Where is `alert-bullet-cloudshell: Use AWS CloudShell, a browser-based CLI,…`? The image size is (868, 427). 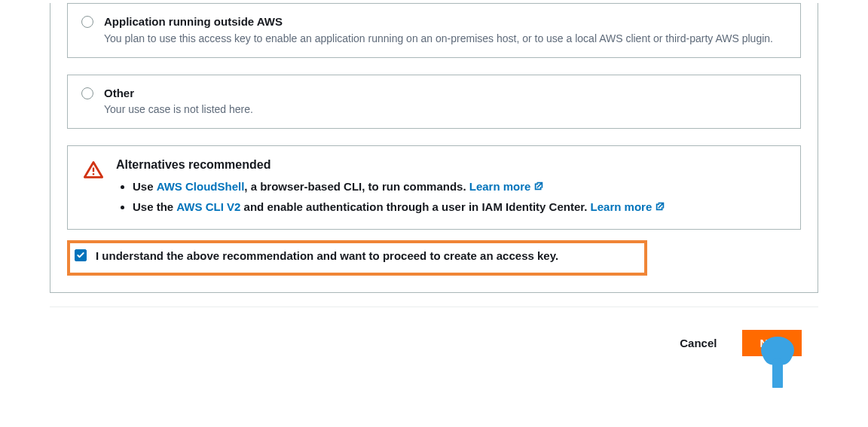
alert-bullet-cloudshell: Use AWS CloudShell, a browser-based CLI,… is located at coordinates (459, 187).